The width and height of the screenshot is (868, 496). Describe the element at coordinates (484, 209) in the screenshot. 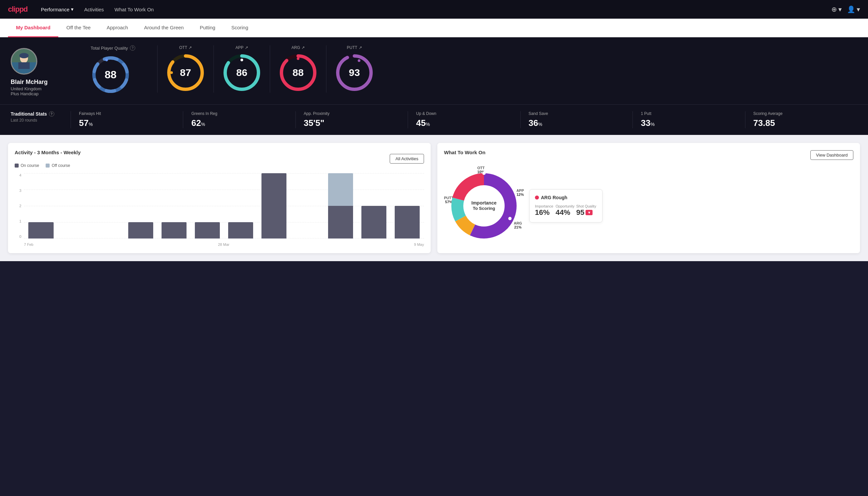

I see `donut-center-line2: To Scoring` at that location.